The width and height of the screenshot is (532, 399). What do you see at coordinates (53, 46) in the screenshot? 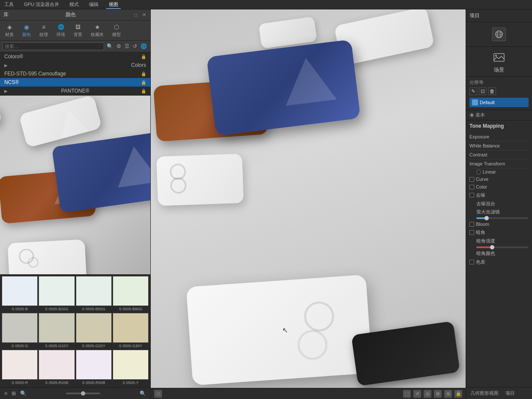
I see `search-input` at bounding box center [53, 46].